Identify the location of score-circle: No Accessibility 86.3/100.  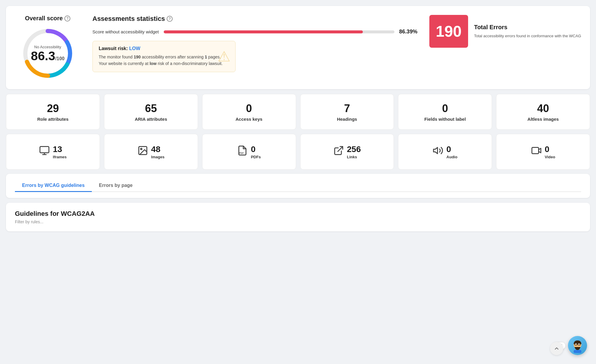
(48, 53).